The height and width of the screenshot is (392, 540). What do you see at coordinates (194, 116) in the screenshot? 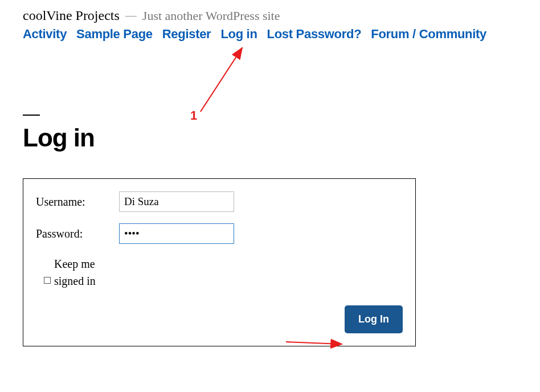
I see `annotation-number-1: 1` at bounding box center [194, 116].